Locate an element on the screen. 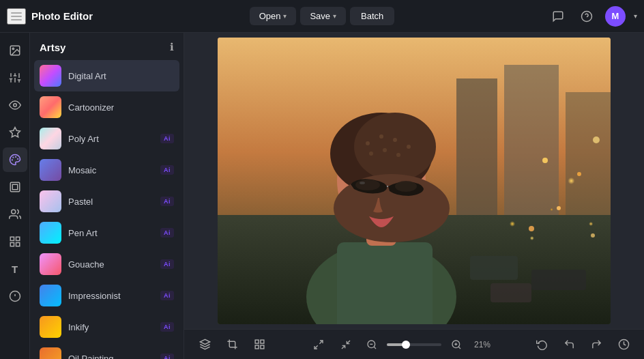  artsy-thumb-poly-art is located at coordinates (50, 139).